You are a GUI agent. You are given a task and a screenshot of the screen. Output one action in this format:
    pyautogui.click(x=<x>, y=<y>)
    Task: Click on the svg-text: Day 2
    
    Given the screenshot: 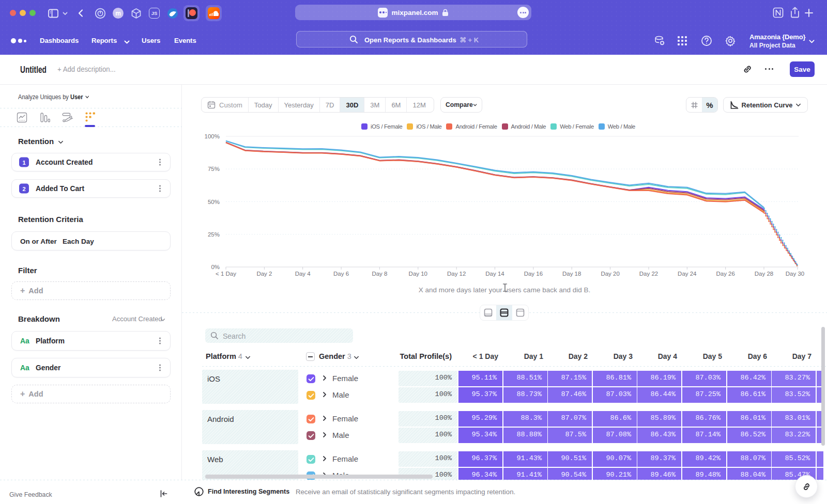 What is the action you would take?
    pyautogui.click(x=264, y=274)
    